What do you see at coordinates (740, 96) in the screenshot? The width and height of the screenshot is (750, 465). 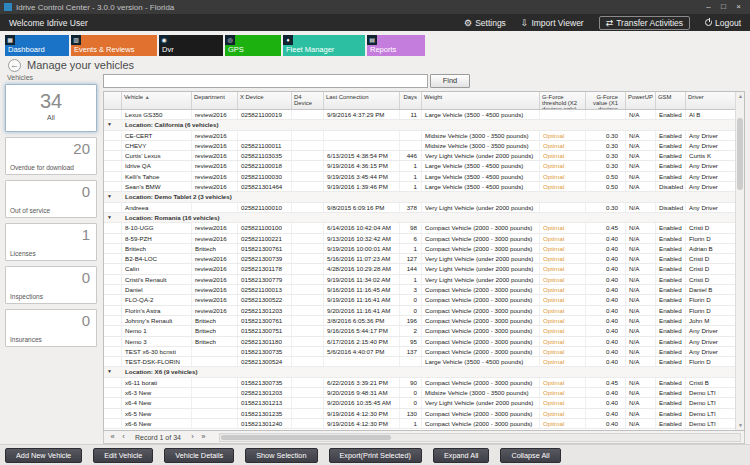 I see `scroll-up-icon: ▲` at bounding box center [740, 96].